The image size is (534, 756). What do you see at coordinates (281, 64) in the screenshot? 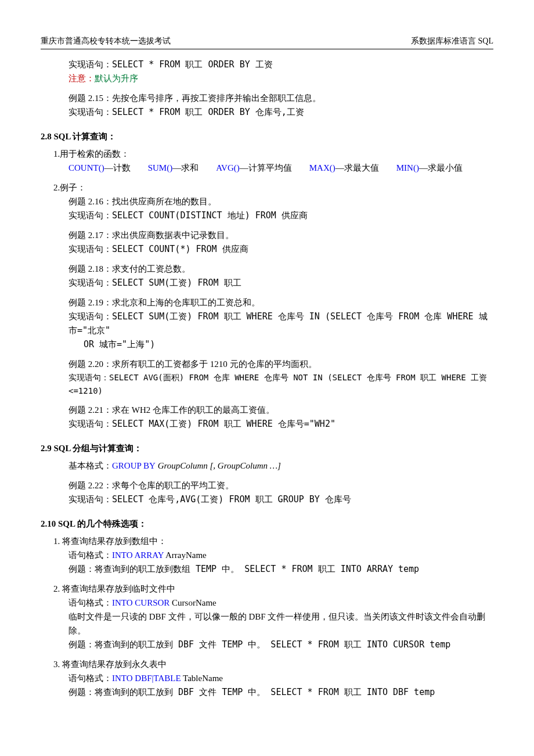
I see `stmt-2-14: 实现语句：SELECT * FROM 职工 ORDER BY 工资` at bounding box center [281, 64].